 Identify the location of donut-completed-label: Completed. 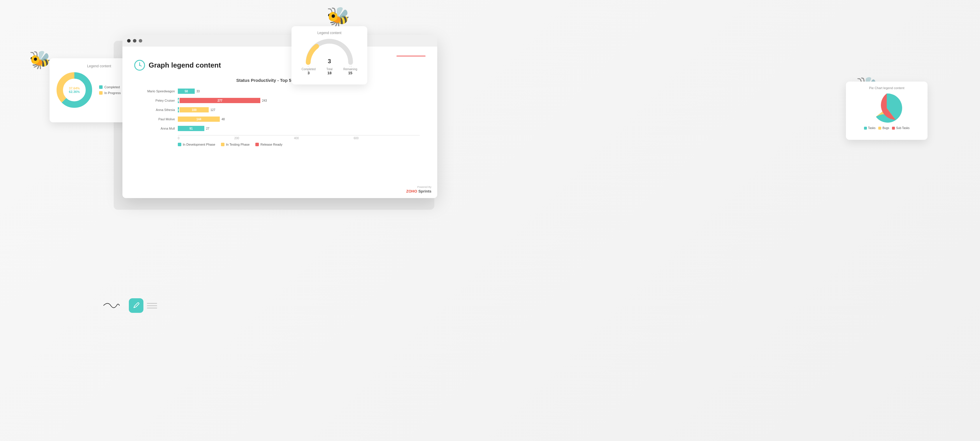
(112, 87).